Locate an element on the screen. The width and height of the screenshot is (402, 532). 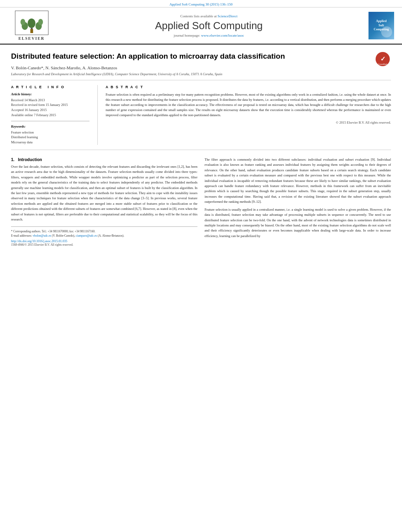
elsevier-logo: ELSEVIER is located at coordinates (32, 26).